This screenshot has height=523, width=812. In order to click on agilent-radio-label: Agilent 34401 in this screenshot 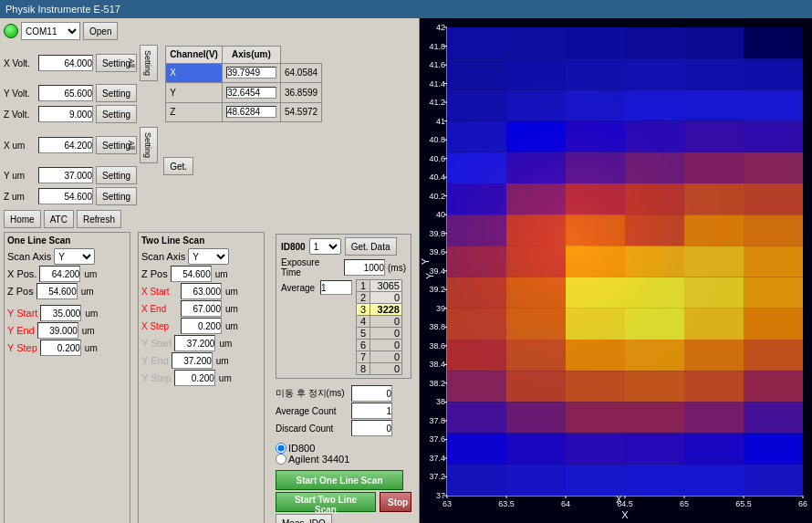, I will do `click(343, 459)`.